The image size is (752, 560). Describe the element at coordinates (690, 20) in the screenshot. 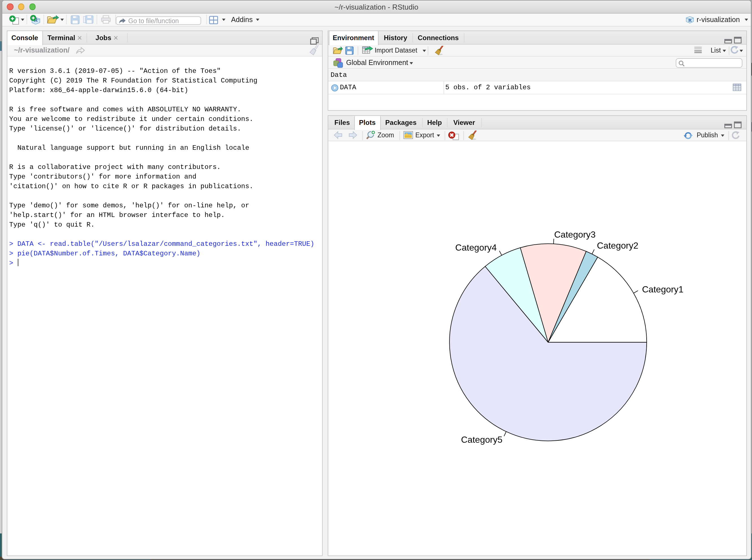

I see `svg-text: R` at that location.